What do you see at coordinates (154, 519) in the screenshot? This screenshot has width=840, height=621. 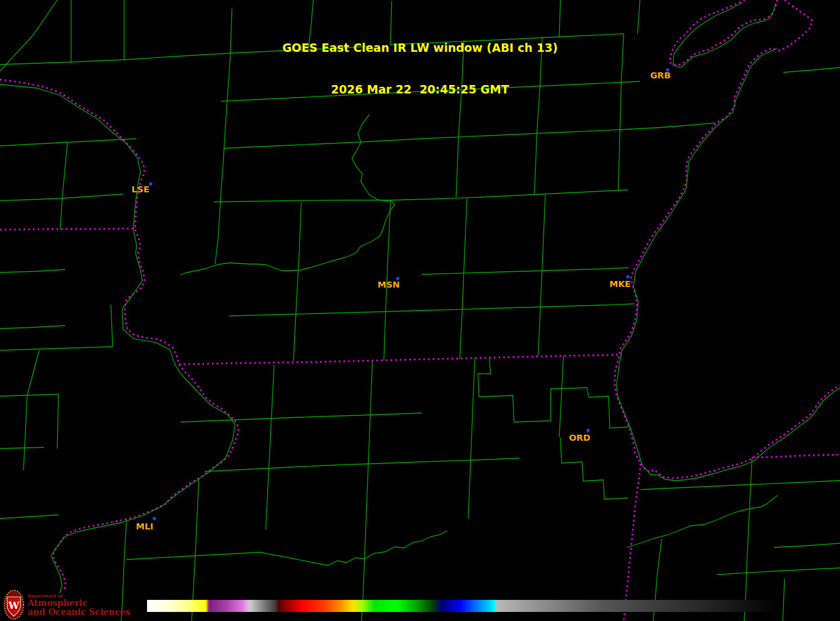 I see `city-dot-MLI` at bounding box center [154, 519].